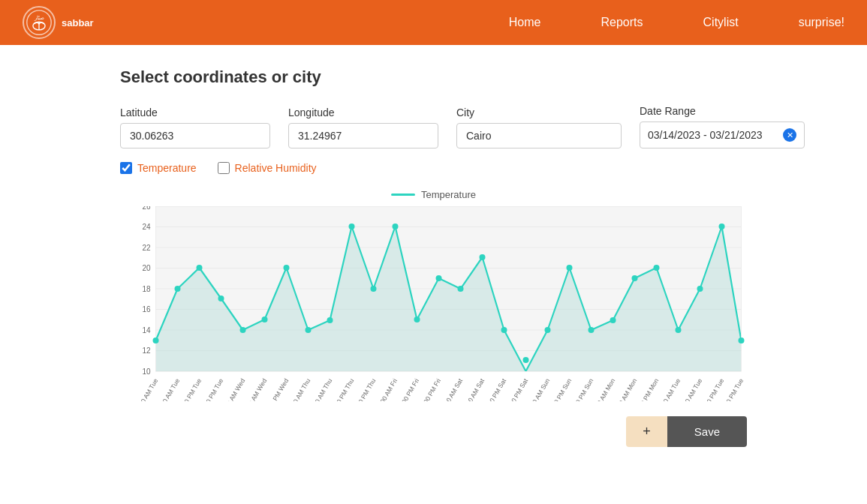 This screenshot has width=867, height=504. What do you see at coordinates (790, 135) in the screenshot?
I see `date-range-close-button: ✕` at bounding box center [790, 135].